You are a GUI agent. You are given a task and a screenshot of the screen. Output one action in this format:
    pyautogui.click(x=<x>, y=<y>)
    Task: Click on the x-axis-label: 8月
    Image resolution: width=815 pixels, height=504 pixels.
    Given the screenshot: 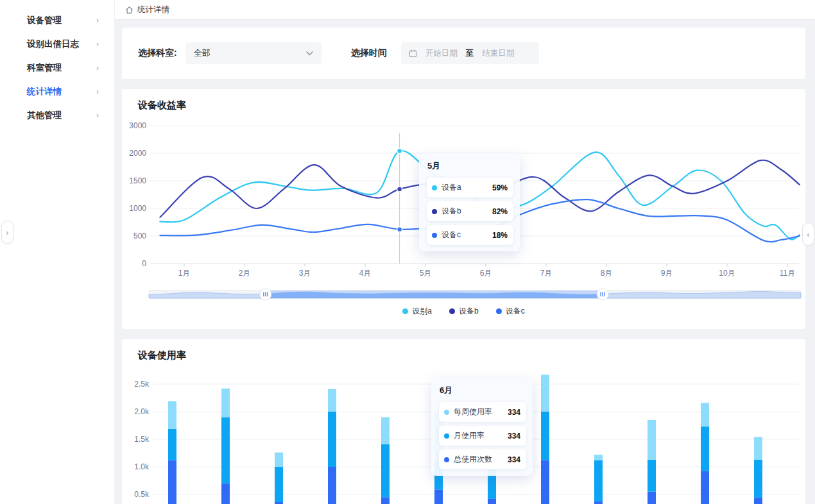 What is the action you would take?
    pyautogui.click(x=607, y=273)
    